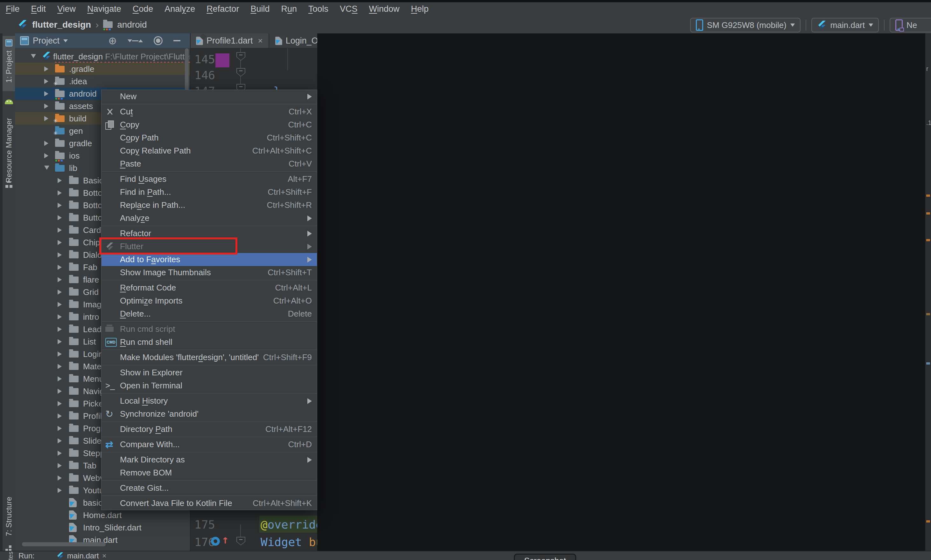  What do you see at coordinates (209, 179) in the screenshot?
I see `menu-item-find-usages: Find UsagesAlt+F7` at bounding box center [209, 179].